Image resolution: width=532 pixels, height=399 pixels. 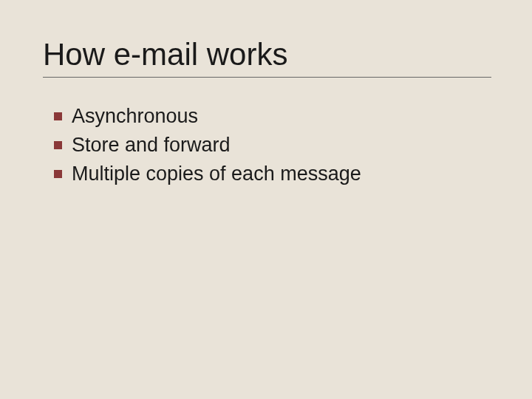 What do you see at coordinates (273, 145) in the screenshot?
I see `list-item: Store and forward` at bounding box center [273, 145].